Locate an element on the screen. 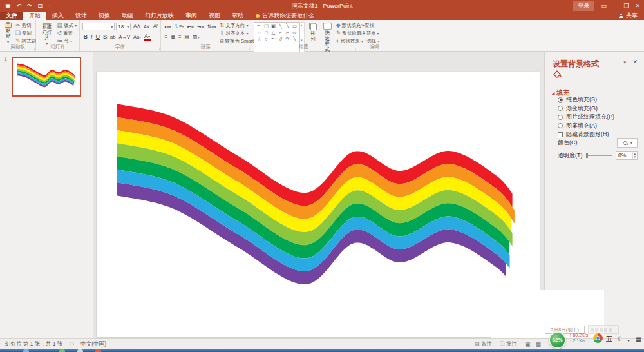  save-icon: ▣ is located at coordinates (8, 6).